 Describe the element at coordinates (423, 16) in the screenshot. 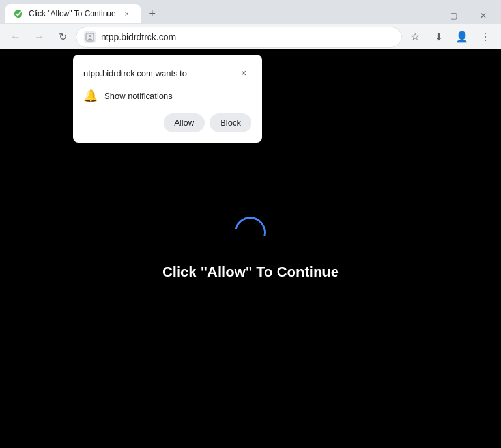

I see `minimize-button: —` at that location.